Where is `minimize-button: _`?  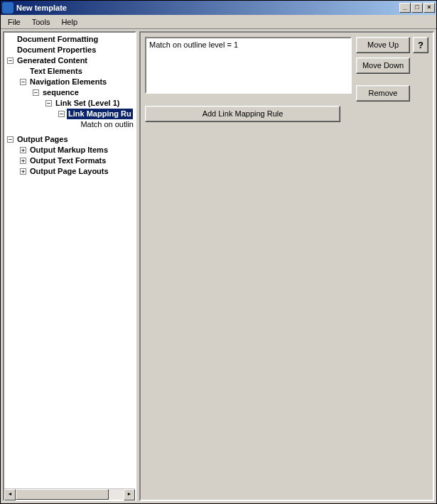
minimize-button: _ is located at coordinates (405, 8).